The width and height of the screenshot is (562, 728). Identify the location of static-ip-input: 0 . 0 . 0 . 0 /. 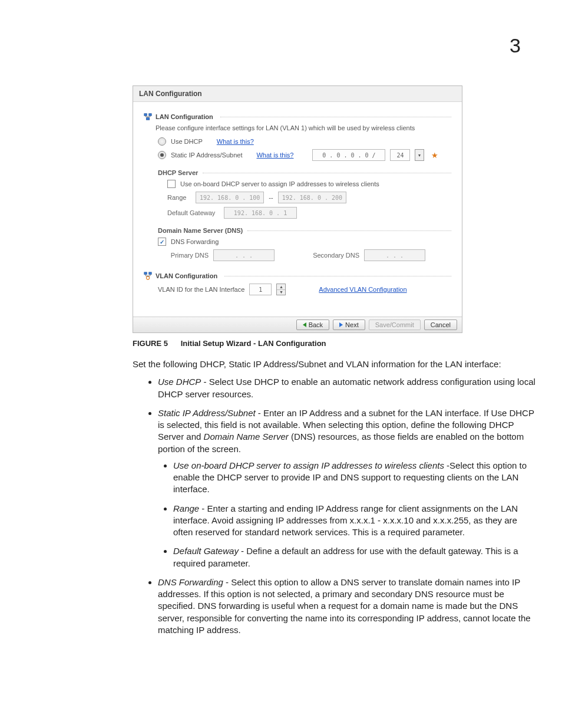
(349, 155).